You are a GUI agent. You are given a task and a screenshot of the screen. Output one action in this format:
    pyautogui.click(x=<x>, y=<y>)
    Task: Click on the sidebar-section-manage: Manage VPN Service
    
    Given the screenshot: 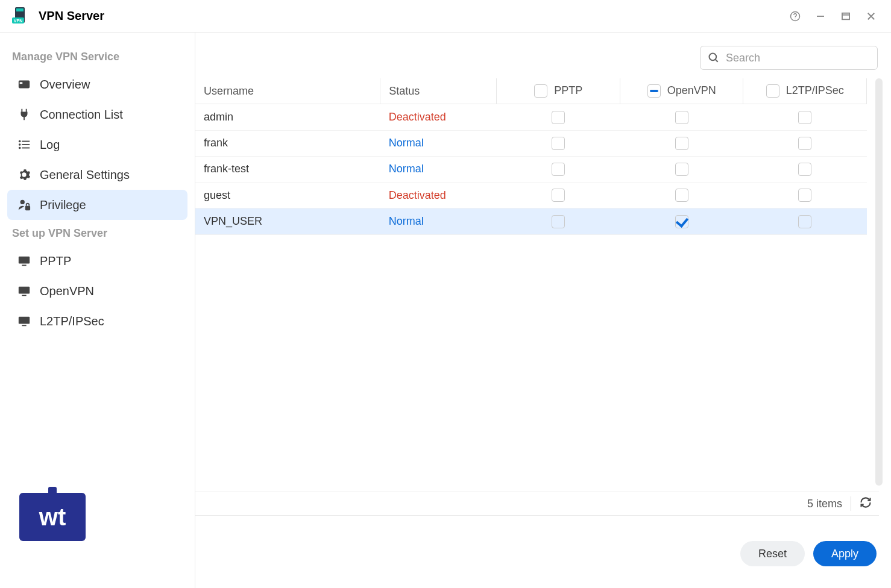 What is the action you would take?
    pyautogui.click(x=98, y=57)
    